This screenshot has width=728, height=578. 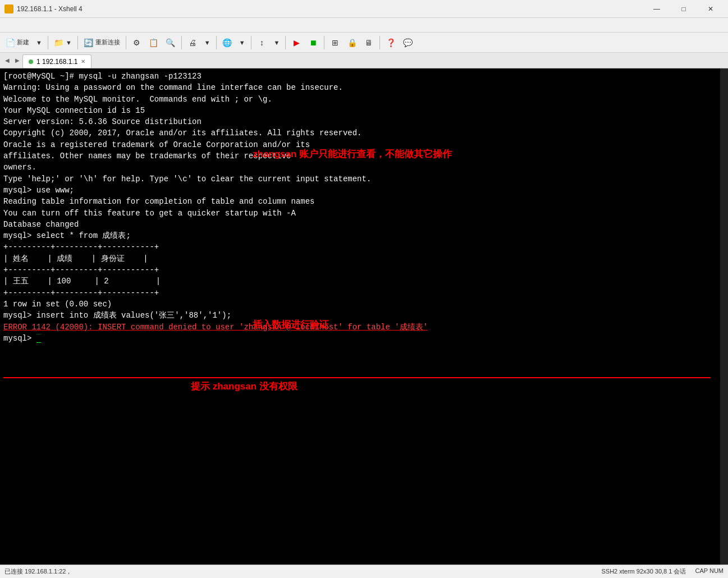 What do you see at coordinates (31, 62) in the screenshot?
I see `connection-status-dot` at bounding box center [31, 62].